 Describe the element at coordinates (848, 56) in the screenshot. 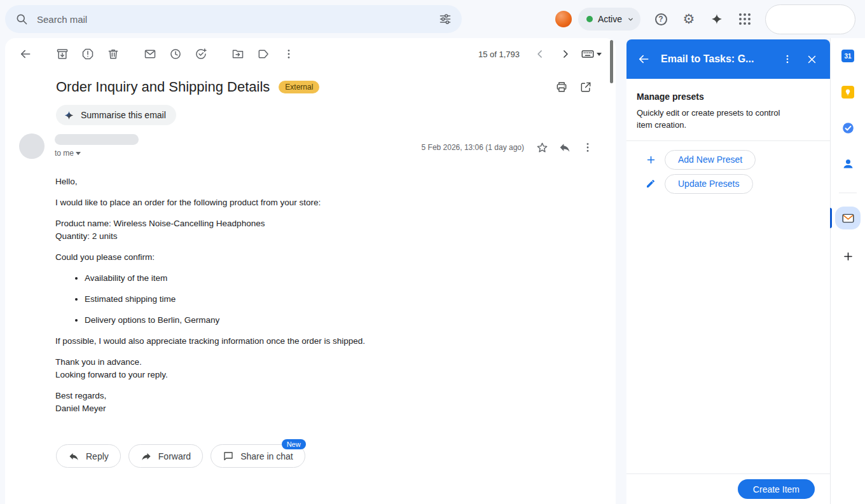

I see `calendar-icon: 31` at that location.